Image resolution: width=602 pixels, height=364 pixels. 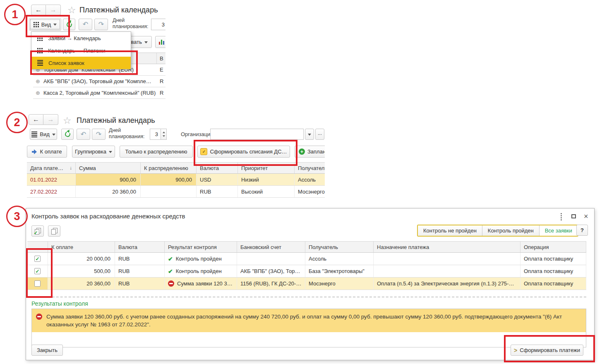 What do you see at coordinates (271, 271) in the screenshot?
I see `cell-bank-account: АКБ "ВПБ" (ЗАО), Тор…` at bounding box center [271, 271].